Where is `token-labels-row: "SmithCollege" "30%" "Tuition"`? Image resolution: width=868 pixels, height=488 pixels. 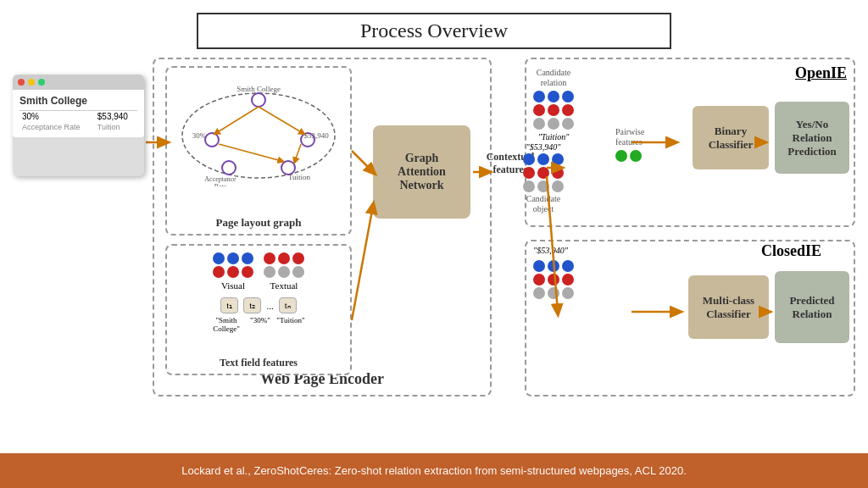
token-labels-row: "SmithCollege" "30%" "Tuition" is located at coordinates (259, 324).